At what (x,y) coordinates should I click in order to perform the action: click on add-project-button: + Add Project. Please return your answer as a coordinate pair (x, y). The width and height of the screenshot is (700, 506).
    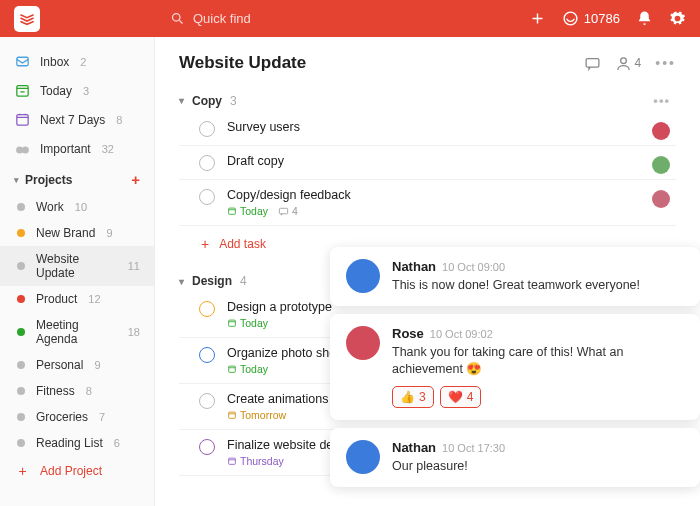
    Looking at the image, I should click on (77, 470).